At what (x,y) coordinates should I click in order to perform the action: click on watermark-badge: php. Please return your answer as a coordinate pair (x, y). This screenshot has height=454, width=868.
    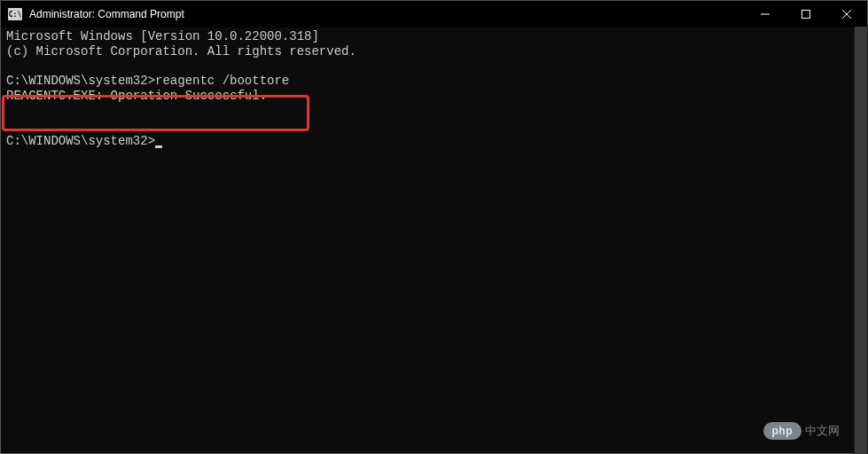
    Looking at the image, I should click on (783, 431).